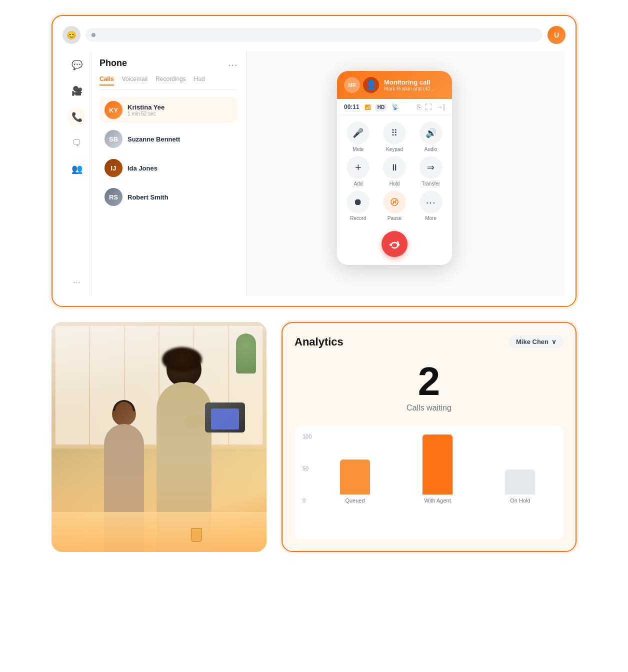  What do you see at coordinates (429, 342) in the screenshot?
I see `analytics-header: Analytics Mike Chen ∨` at bounding box center [429, 342].